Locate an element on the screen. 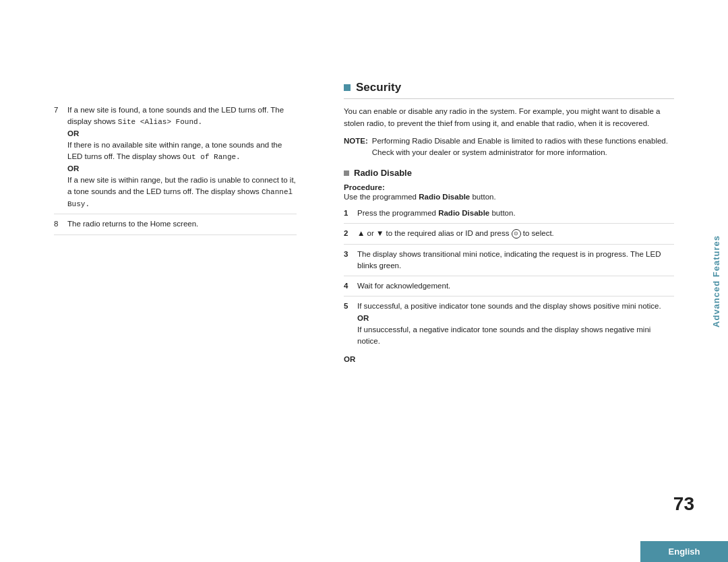 This screenshot has width=728, height=562. subsection-title: Radio Disable is located at coordinates (509, 173).